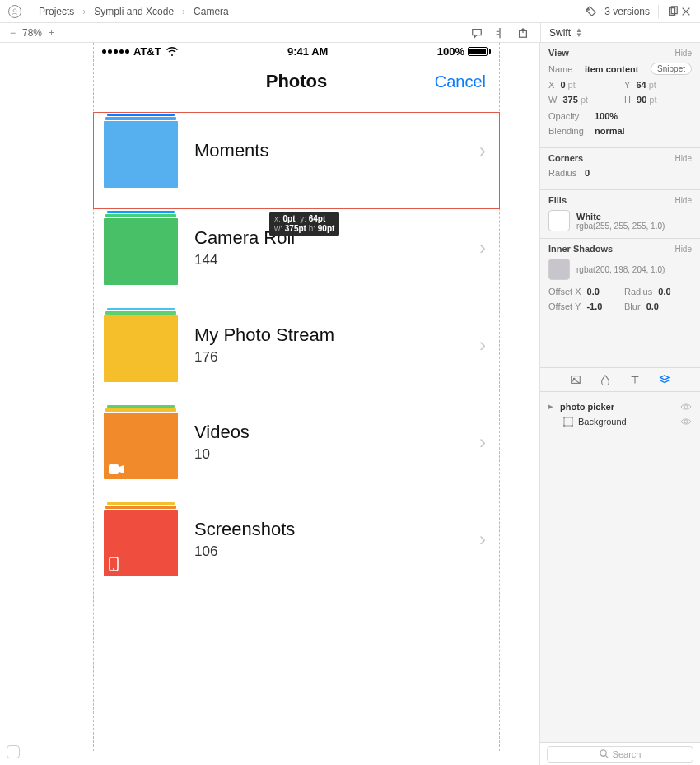 This screenshot has height=765, width=700. What do you see at coordinates (590, 12) in the screenshot?
I see `tag-icon` at bounding box center [590, 12].